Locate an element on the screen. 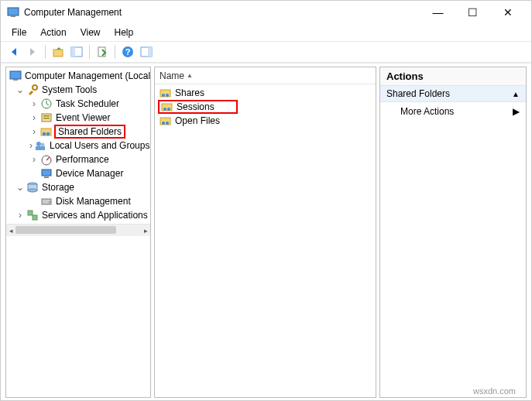 Image resolution: width=532 pixels, height=401 pixels. disk-icon is located at coordinates (46, 201).